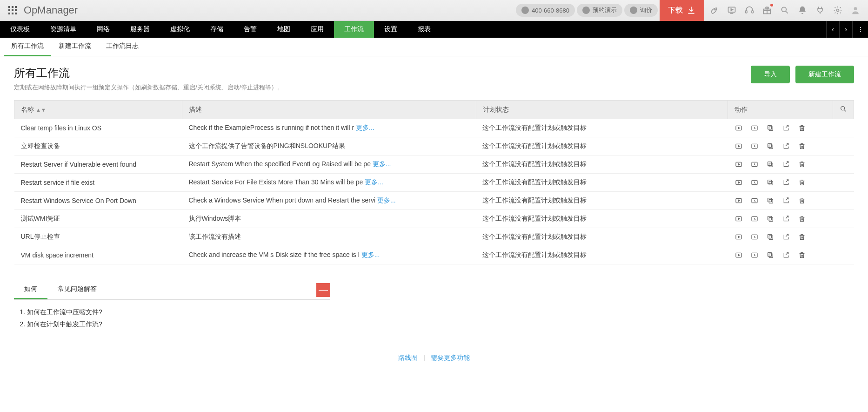  Describe the element at coordinates (545, 10) in the screenshot. I see `phone-pill: 400-660-8680` at that location.